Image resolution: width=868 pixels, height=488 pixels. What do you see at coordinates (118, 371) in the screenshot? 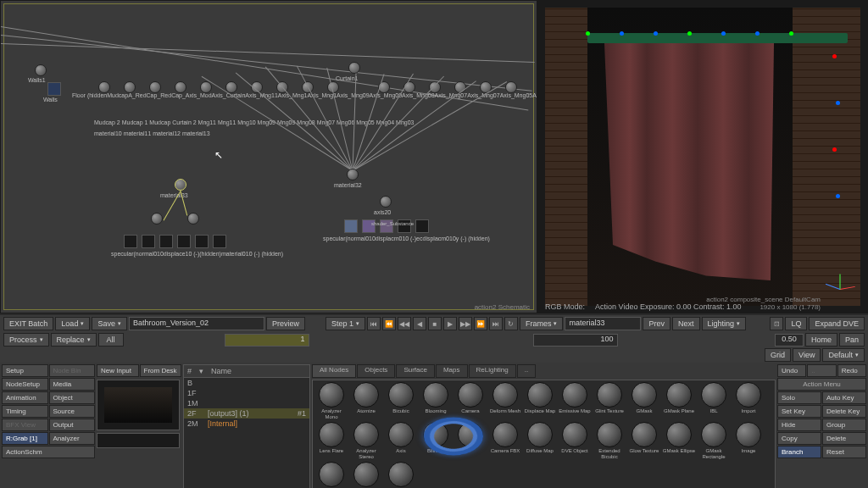
I see `new-input-button: New Input` at bounding box center [118, 371].